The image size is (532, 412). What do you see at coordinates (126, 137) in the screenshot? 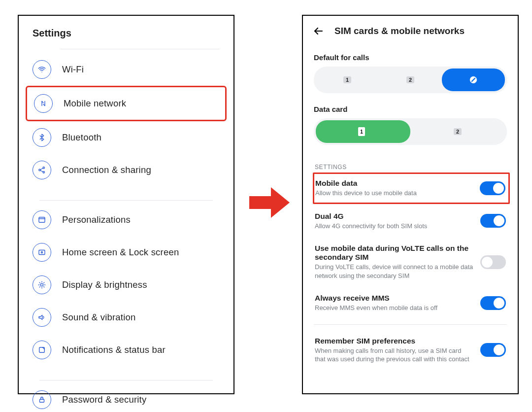
I see `settings-item-bluetooth: Bluetooth` at bounding box center [126, 137].